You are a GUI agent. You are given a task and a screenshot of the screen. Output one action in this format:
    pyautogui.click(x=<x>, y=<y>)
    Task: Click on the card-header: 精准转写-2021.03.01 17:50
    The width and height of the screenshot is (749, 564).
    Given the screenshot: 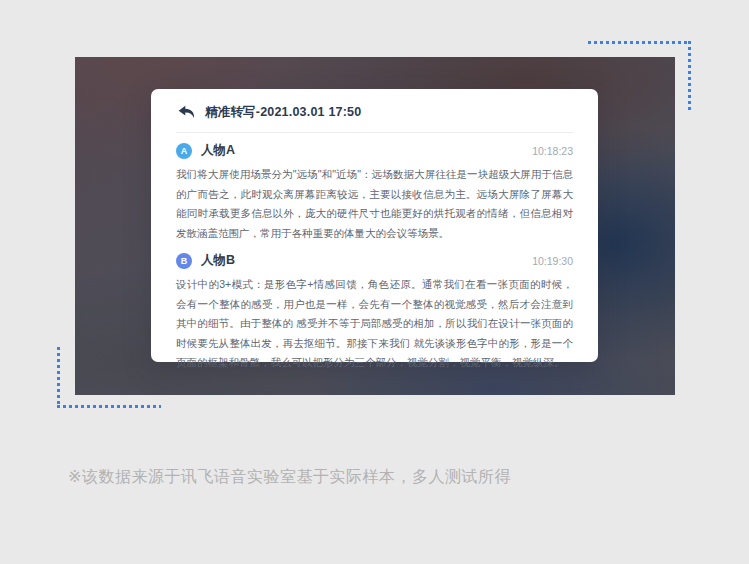 What is the action you would take?
    pyautogui.click(x=374, y=111)
    